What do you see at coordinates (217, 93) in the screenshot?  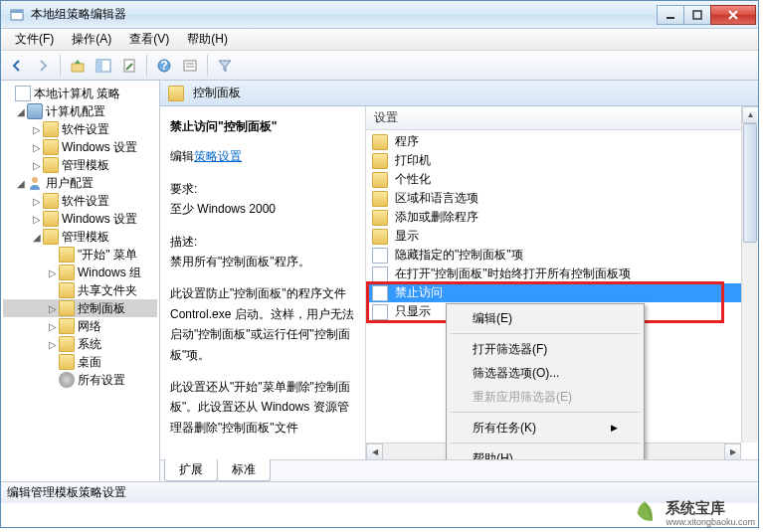 I see `breadcrumb-label: 控制面板` at bounding box center [217, 93].